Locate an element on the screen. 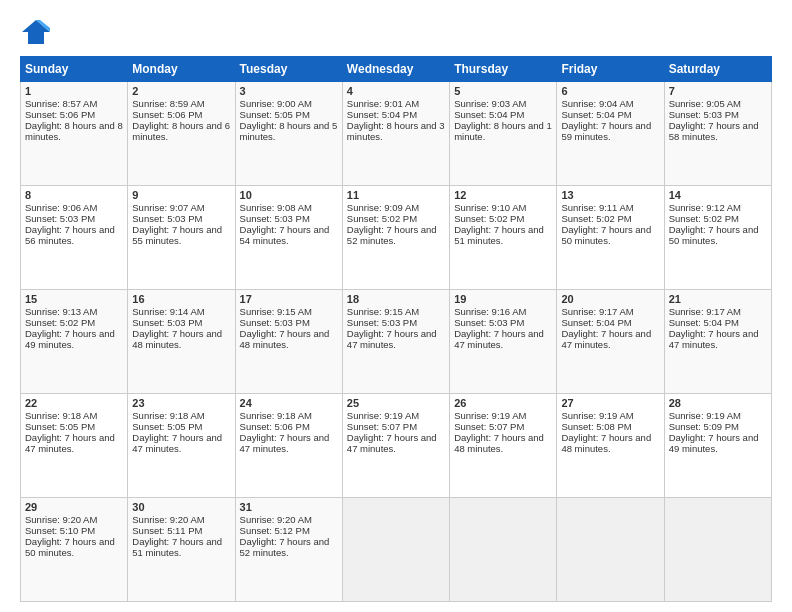 This screenshot has height=612, width=792. col-header-friday: Friday is located at coordinates (610, 70).